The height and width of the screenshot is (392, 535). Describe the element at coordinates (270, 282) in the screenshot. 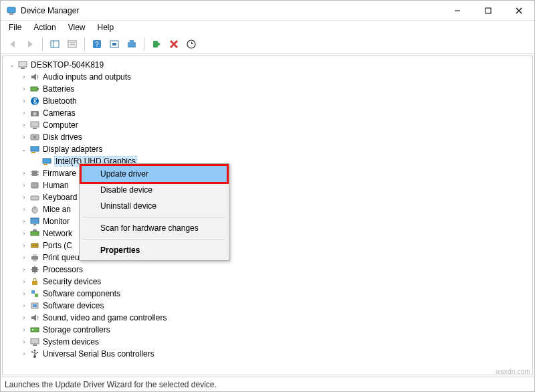

I see `tree-item-security: › Security devices` at that location.